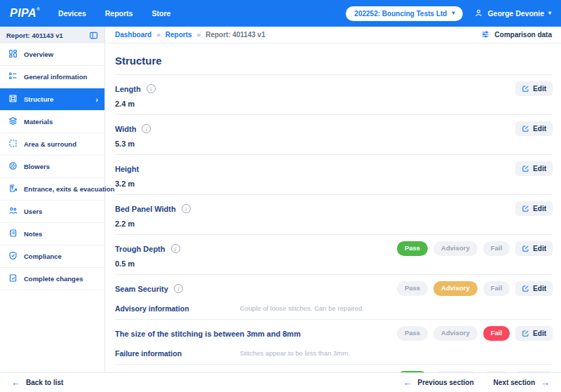 This screenshot has height=392, width=561. I want to click on comparison-data-link: Comparison data, so click(516, 35).